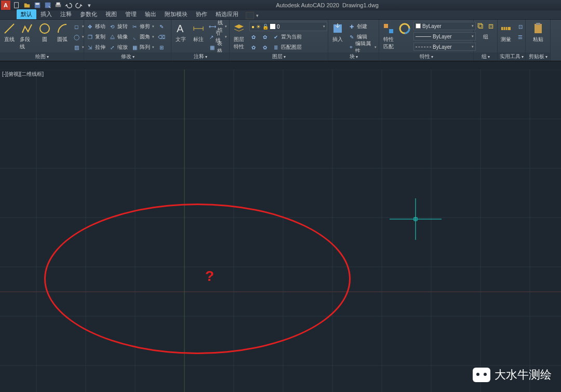 Image resolution: width=561 pixels, height=392 pixels. What do you see at coordinates (506, 32) in the screenshot?
I see `measure-button: 测量` at bounding box center [506, 32].